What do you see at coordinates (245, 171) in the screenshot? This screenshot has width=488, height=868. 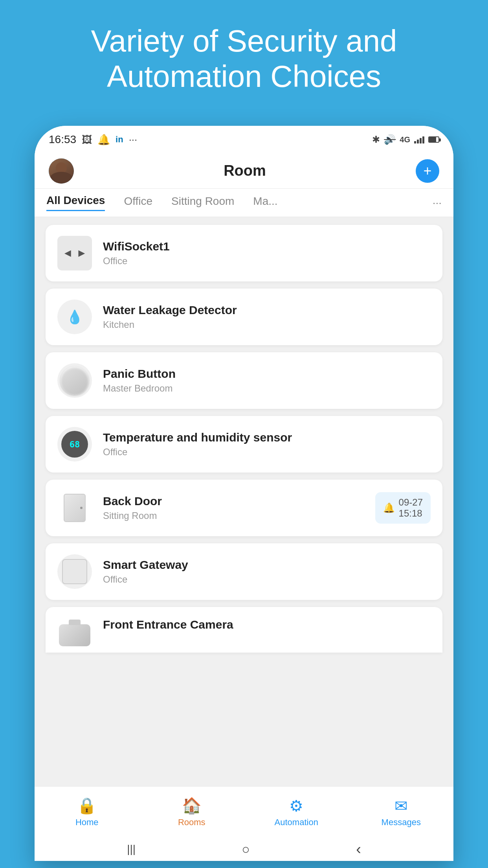 I see `page-title: Room` at bounding box center [245, 171].